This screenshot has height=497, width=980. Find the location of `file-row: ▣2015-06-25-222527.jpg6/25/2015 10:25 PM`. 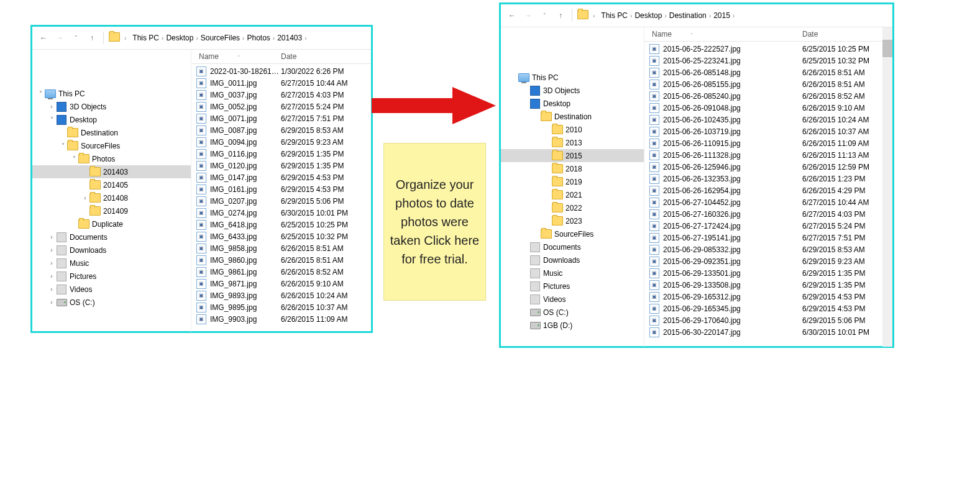

file-row: ▣2015-06-25-222527.jpg6/25/2015 10:25 PM is located at coordinates (768, 48).